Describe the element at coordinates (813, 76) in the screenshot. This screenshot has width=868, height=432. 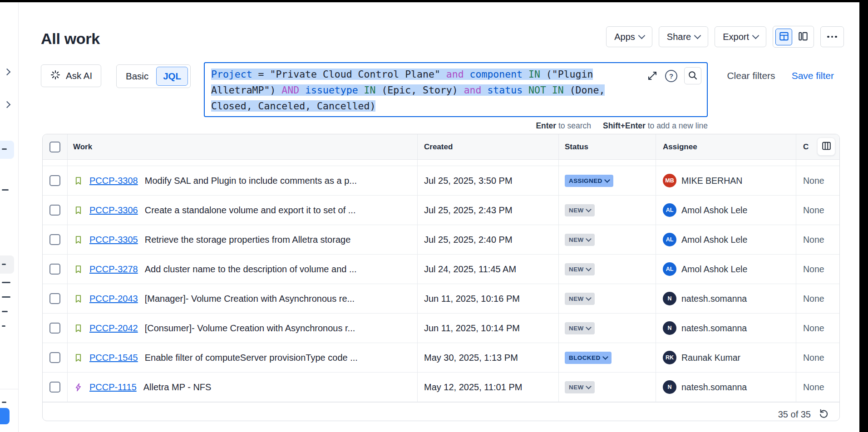
I see `save-filter-button: Save filter` at that location.